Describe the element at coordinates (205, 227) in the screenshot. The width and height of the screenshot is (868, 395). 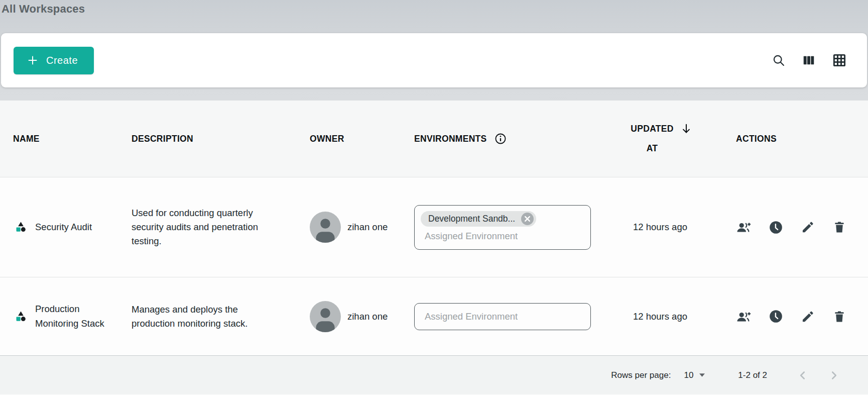
I see `workspace-description: Used for conducting quarterly security a…` at that location.